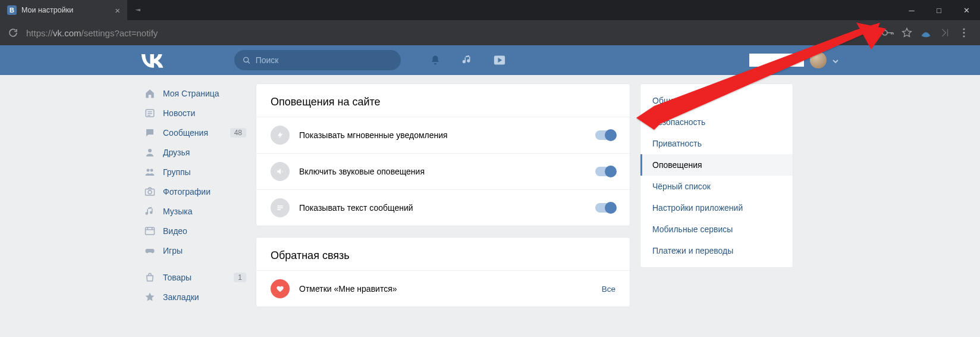 The height and width of the screenshot is (337, 980). What do you see at coordinates (118, 11) in the screenshot?
I see `close-tab-icon: ×` at bounding box center [118, 11].